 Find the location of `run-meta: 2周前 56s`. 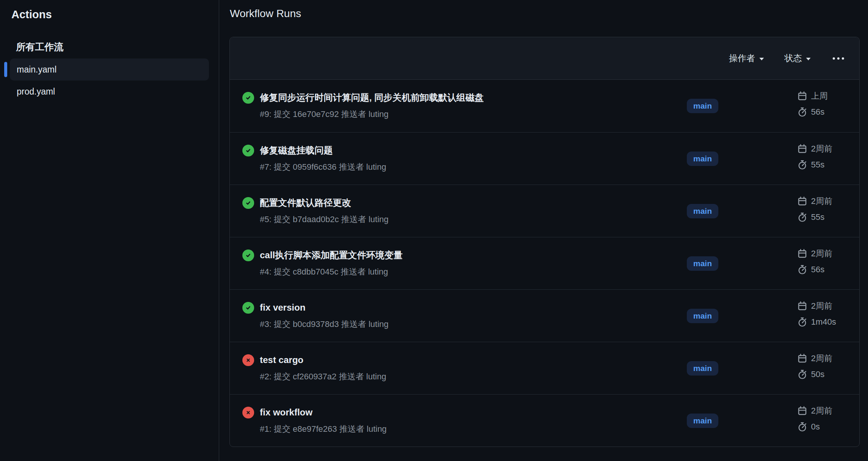

run-meta: 2周前 56s is located at coordinates (815, 262).